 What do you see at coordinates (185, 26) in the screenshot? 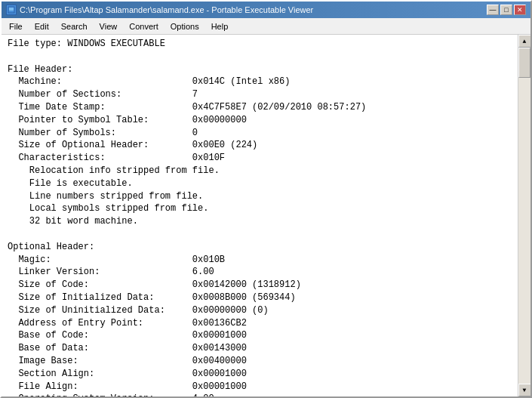
I see `menu-options: Options` at bounding box center [185, 26].